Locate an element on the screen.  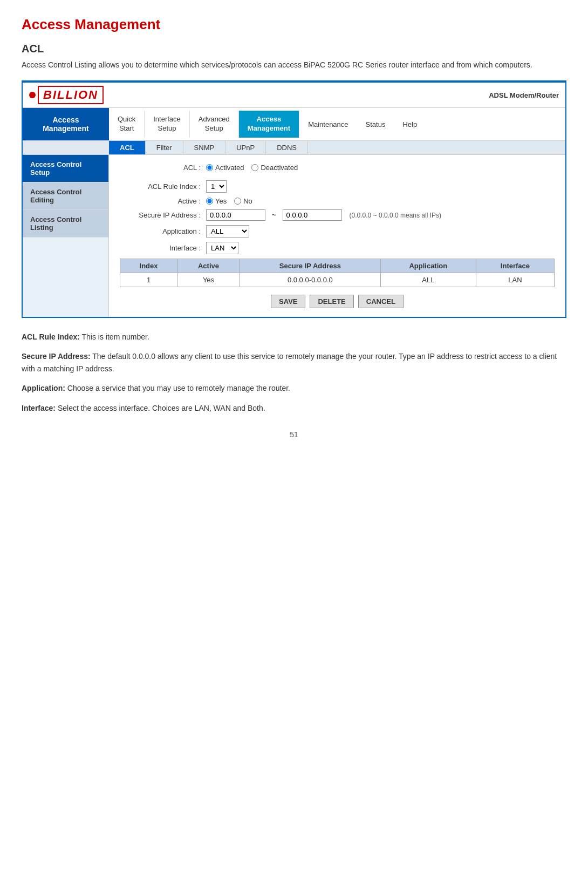
nav-item-interface-setup: InterfaceSetup is located at coordinates (167, 124).